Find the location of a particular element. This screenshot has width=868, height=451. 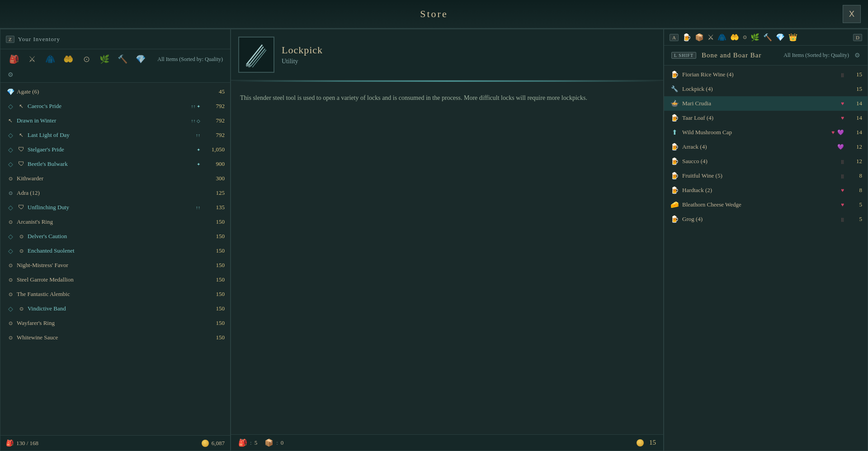

item-detail-header: Lockpick Utility is located at coordinates (447, 55).